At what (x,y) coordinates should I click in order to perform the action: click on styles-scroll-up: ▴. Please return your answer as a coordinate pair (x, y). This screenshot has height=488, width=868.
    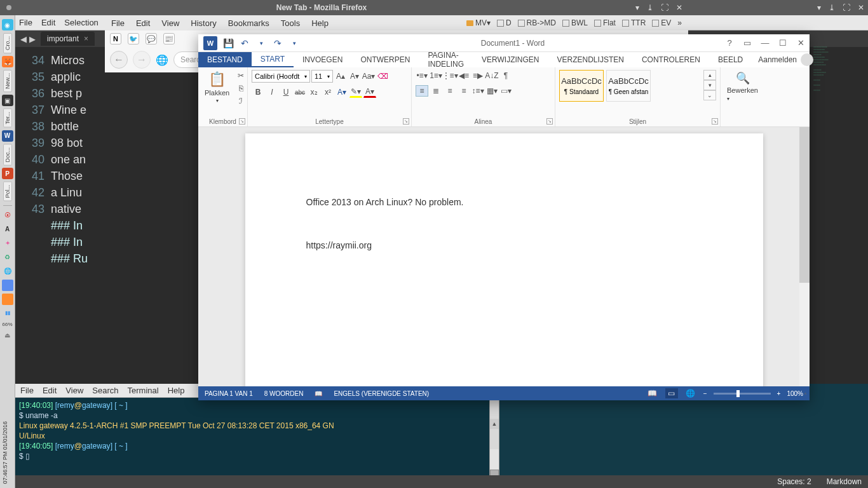
    Looking at the image, I should click on (710, 75).